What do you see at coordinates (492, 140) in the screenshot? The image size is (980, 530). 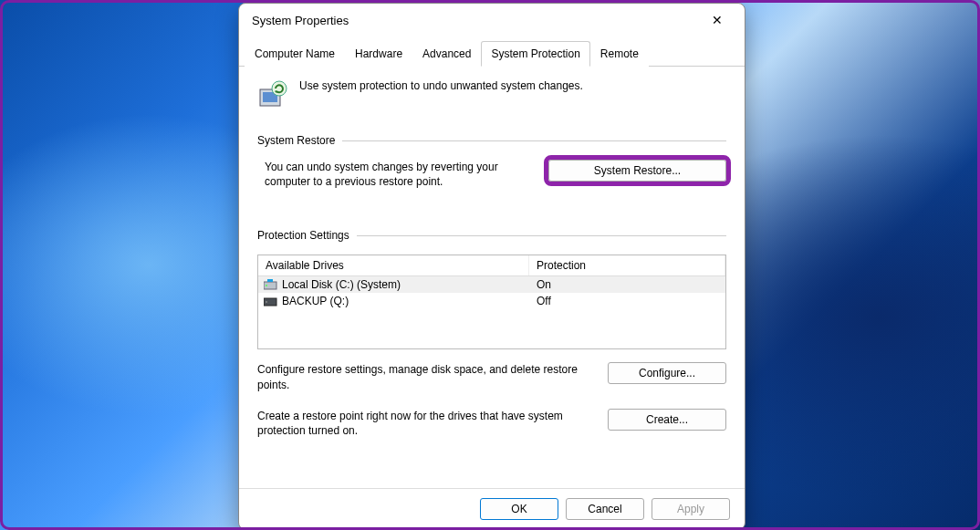 I see `section-restore-header: System Restore` at bounding box center [492, 140].